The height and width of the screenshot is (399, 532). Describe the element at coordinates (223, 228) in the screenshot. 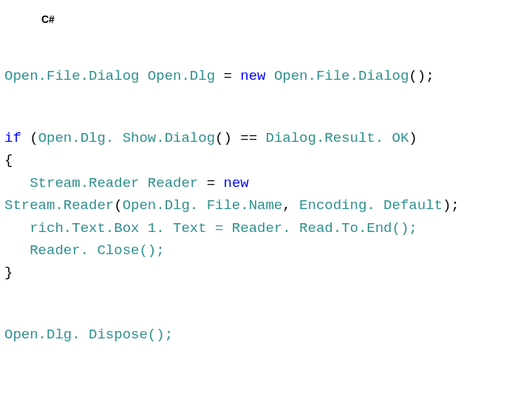

I see `code-token: rich.Text.Box 1. Text = Reader. Read.To.…` at that location.